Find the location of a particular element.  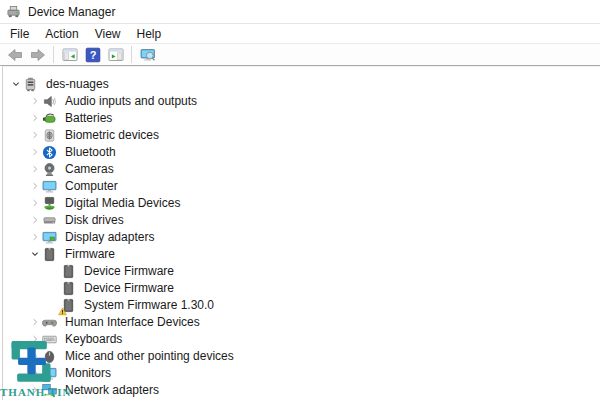

media-device-icon is located at coordinates (50, 203).